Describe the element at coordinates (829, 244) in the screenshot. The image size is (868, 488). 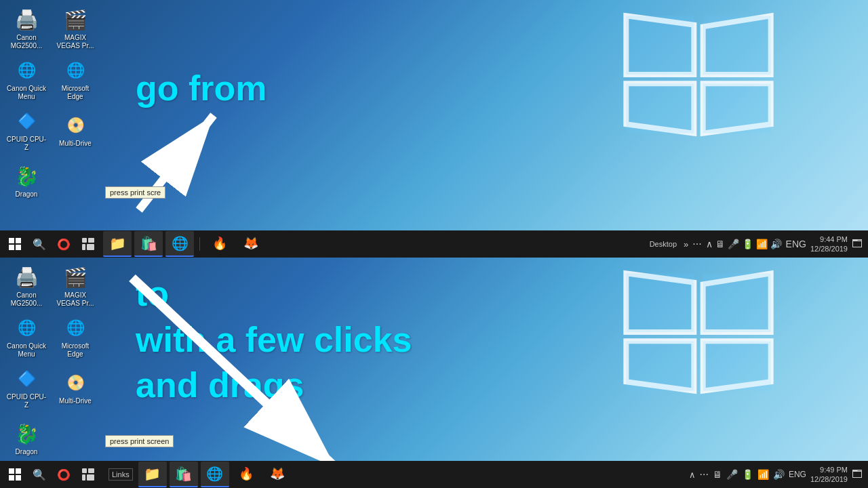
I see `clock-mid: 9:44 PM 12/28/2019` at that location.